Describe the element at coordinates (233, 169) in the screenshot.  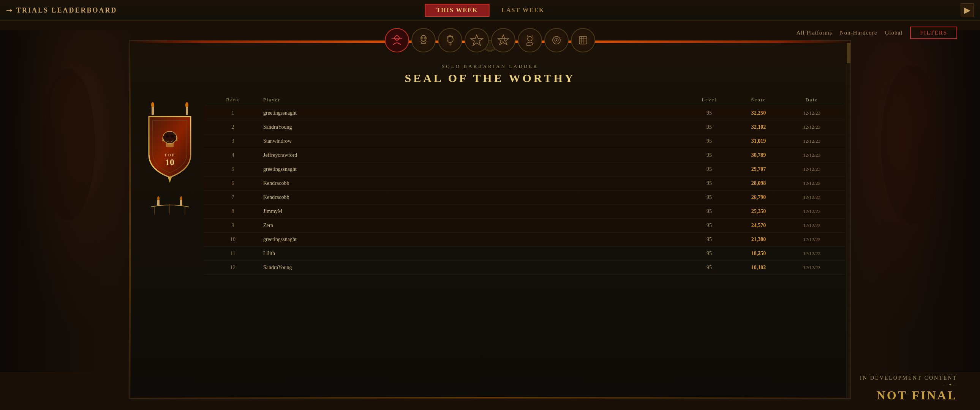
I see `cell-rank: 5` at that location.